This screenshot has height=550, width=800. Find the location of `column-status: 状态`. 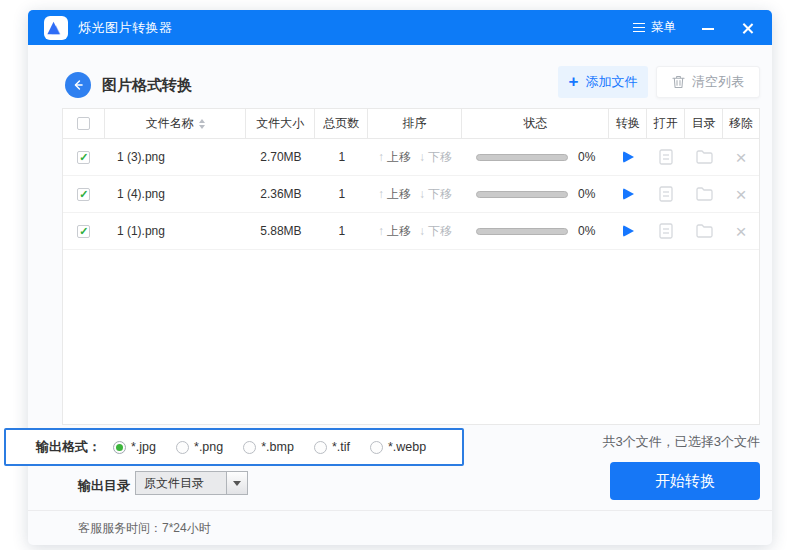

column-status: 状态 is located at coordinates (536, 124).